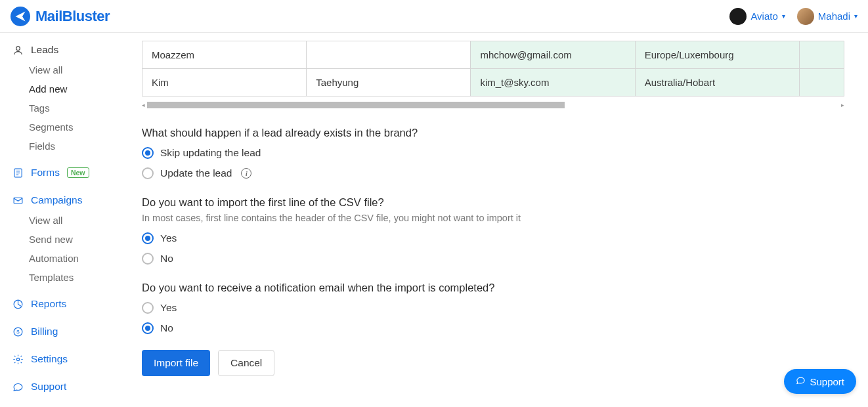 The image size is (868, 407). I want to click on cell: Taehyung, so click(389, 83).